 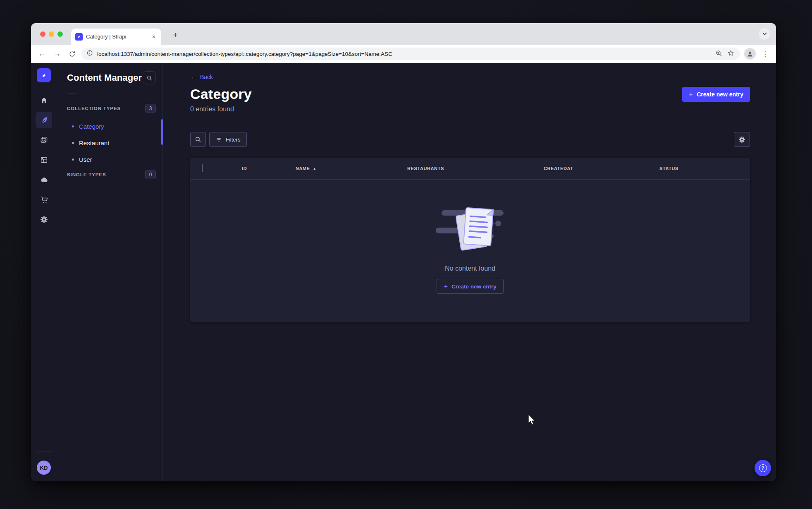 What do you see at coordinates (602, 168) in the screenshot?
I see `column-header-createdat: CREATEDAT` at bounding box center [602, 168].